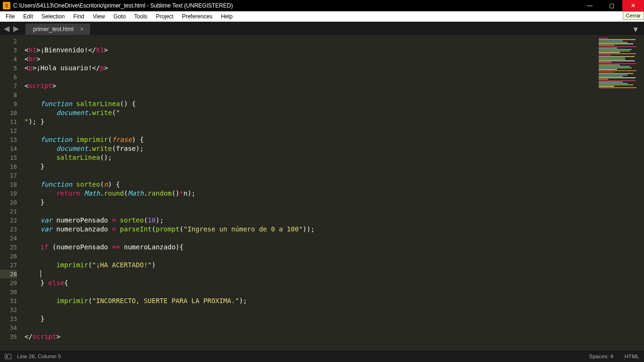  Describe the element at coordinates (53, 16) in the screenshot. I see `menu-selection: Selection` at that location.